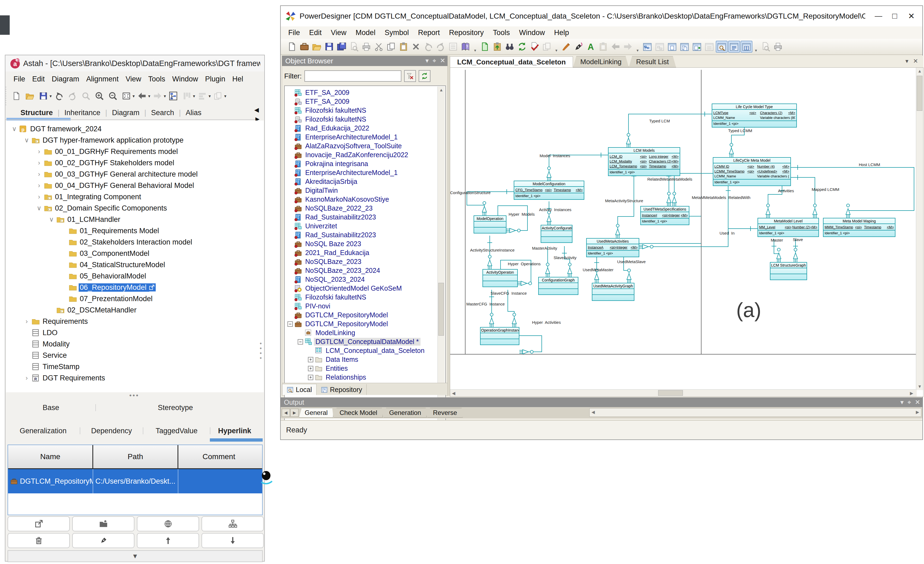  What do you see at coordinates (215, 79) in the screenshot?
I see `menu-item-plugin: Plugin` at bounding box center [215, 79].